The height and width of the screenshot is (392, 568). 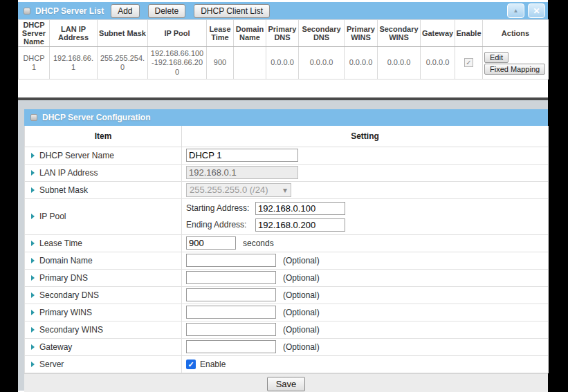 I want to click on cell-lease-time: 900, so click(x=220, y=64).